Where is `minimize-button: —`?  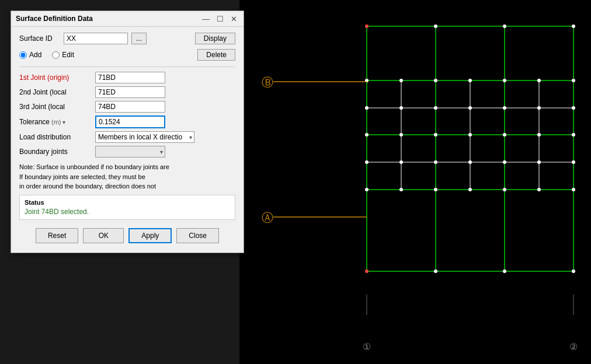
minimize-button: — is located at coordinates (206, 19).